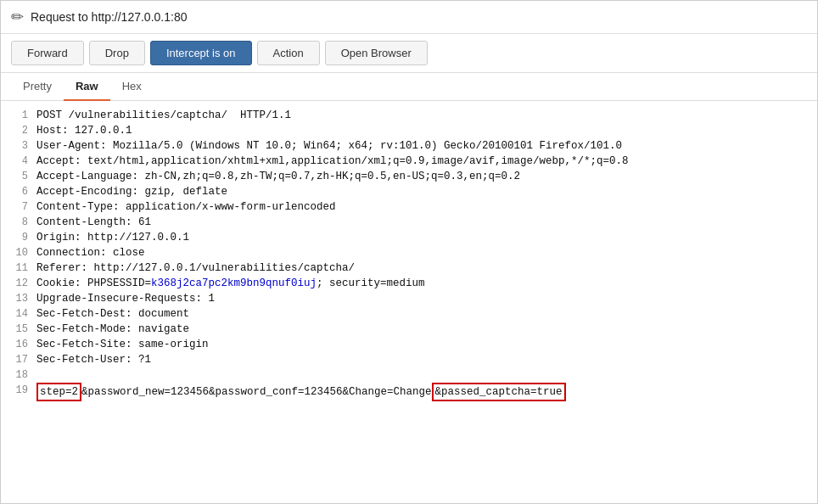 The image size is (818, 504). Describe the element at coordinates (20, 329) in the screenshot. I see `line-number: 15` at that location.